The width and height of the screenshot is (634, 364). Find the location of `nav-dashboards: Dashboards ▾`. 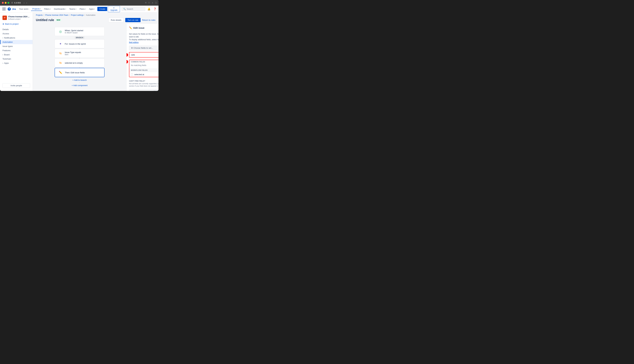

nav-dashboards: Dashboards ▾ is located at coordinates (60, 9).